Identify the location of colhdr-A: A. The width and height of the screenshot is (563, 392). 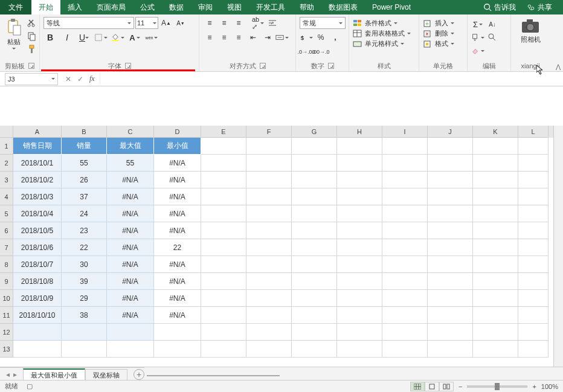
(37, 132).